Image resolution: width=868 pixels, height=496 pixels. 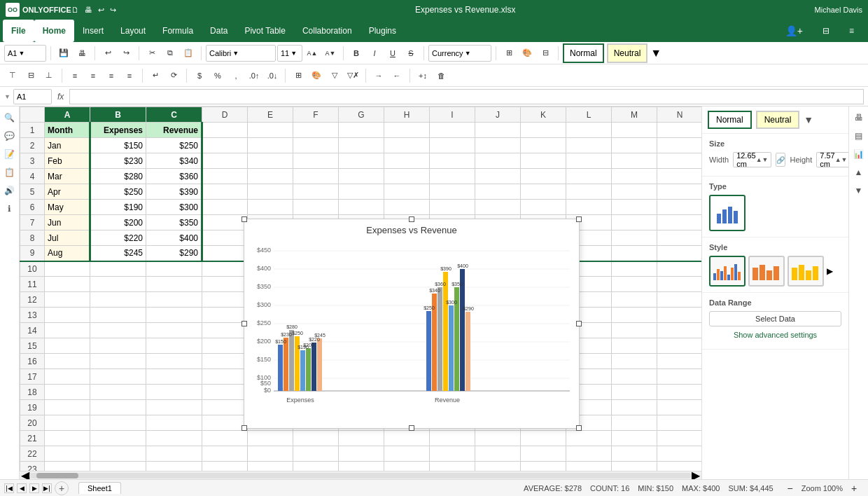 I want to click on cell-b18, so click(x=118, y=392).